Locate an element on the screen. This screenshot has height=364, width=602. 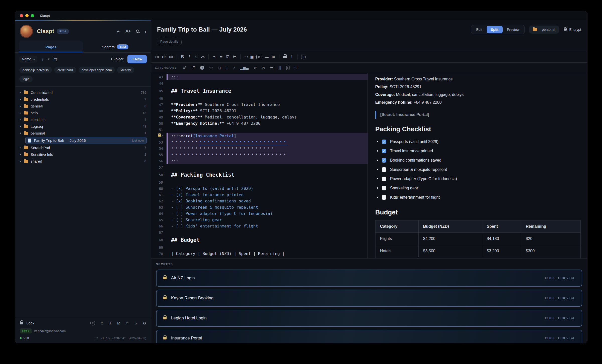
editor-line: 57 is located at coordinates (259, 167).